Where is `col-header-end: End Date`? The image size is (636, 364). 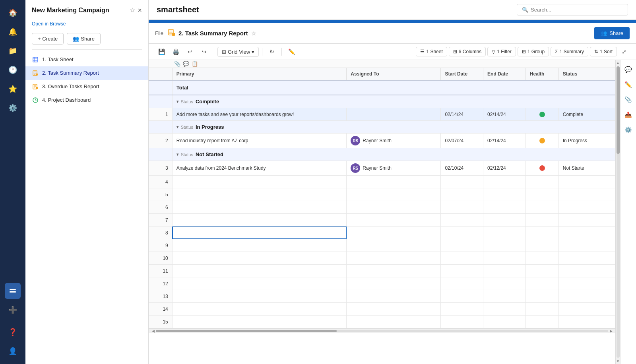
col-header-end: End Date is located at coordinates (505, 74).